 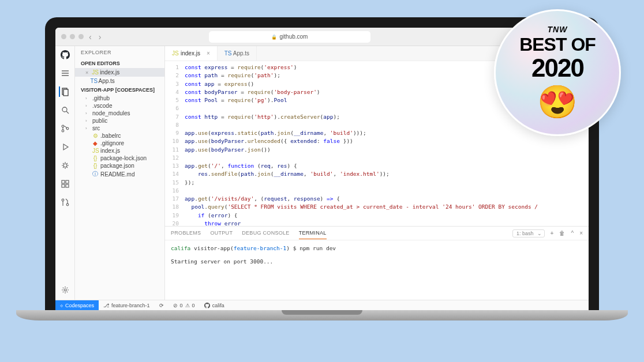 I want to click on activity-bar, so click(x=65, y=173).